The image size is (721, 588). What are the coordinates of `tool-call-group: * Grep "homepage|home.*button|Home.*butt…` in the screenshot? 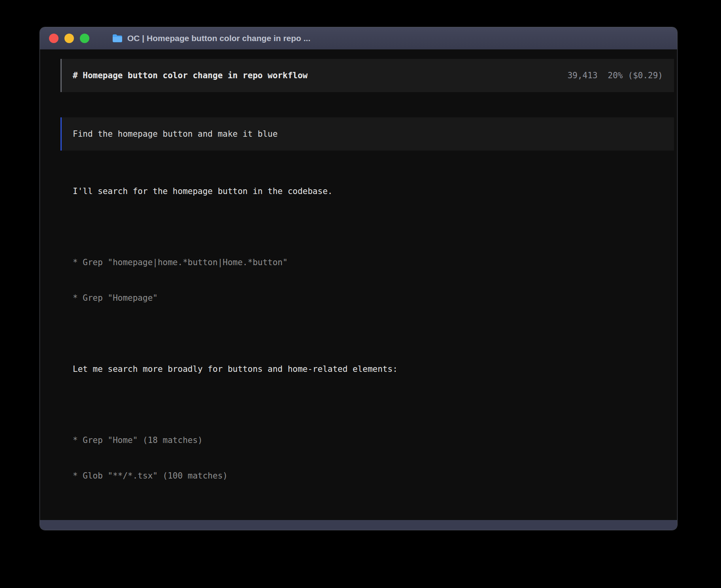 It's located at (373, 280).